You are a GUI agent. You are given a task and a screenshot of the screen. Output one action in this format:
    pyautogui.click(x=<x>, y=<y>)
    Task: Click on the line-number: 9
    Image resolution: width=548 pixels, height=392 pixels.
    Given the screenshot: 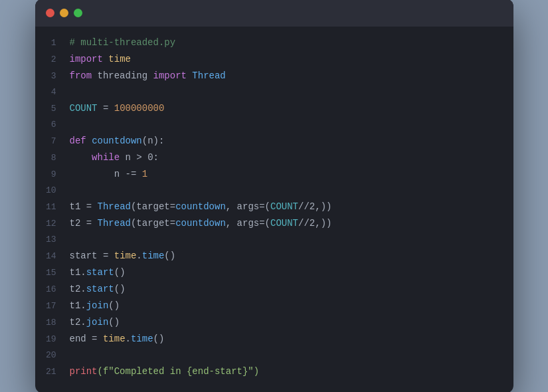 What is the action you would take?
    pyautogui.click(x=52, y=175)
    